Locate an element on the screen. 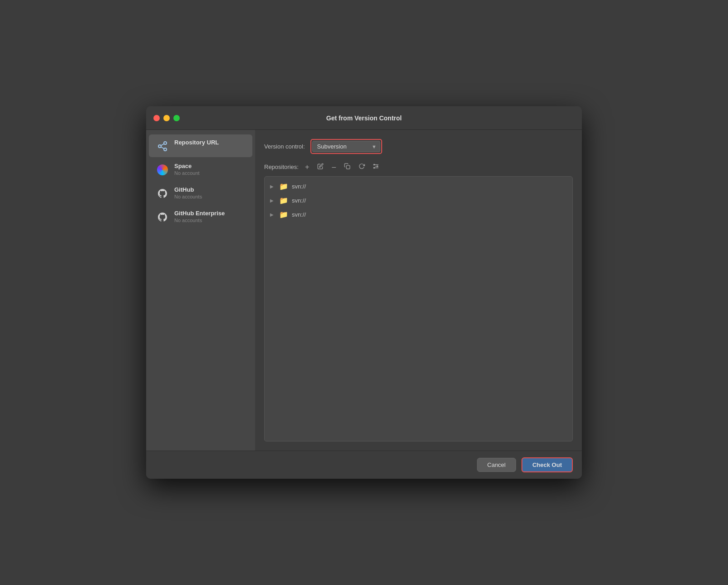 This screenshot has width=728, height=585. add-repository-button: + is located at coordinates (307, 167).